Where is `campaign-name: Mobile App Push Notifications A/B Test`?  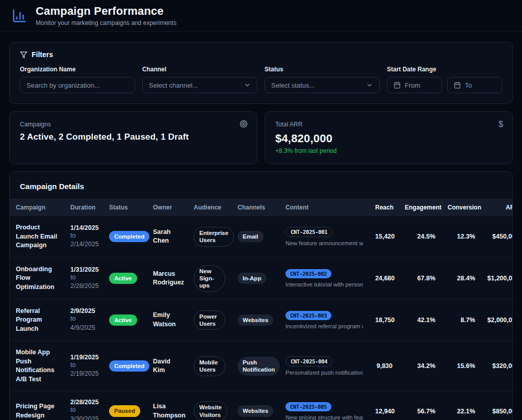
campaign-name: Mobile App Push Notifications A/B Test is located at coordinates (37, 366).